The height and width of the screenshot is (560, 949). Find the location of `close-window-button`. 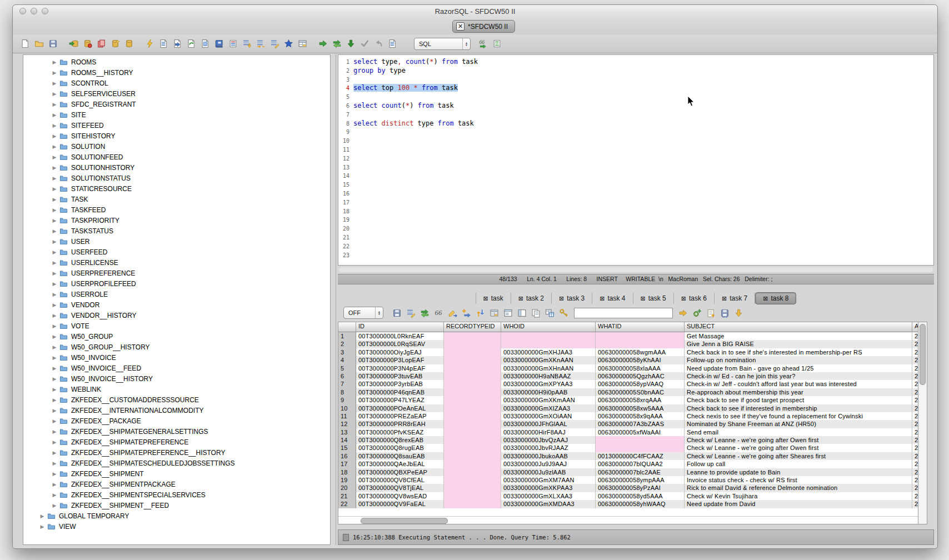

close-window-button is located at coordinates (23, 11).